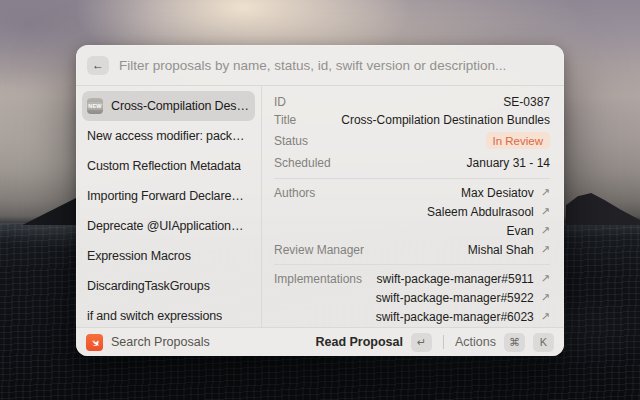  I want to click on list-item-discarding-task-groups: DiscardingTaskGroups, so click(168, 286).